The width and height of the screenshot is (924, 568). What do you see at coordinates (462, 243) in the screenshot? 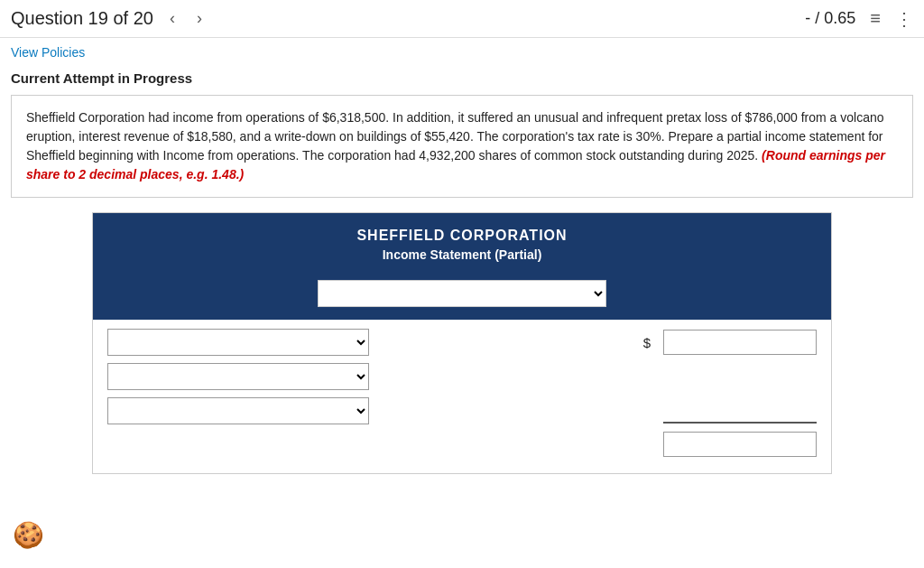
I see `income-statement-header: SHEFFIELD CORPORATION Income Statement (…` at bounding box center [462, 243].